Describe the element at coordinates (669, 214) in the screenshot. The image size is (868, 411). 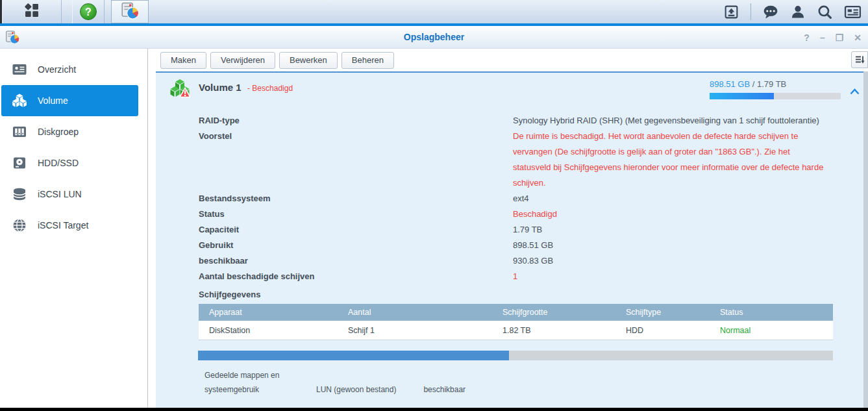
I see `detail-value-status: Beschadigd` at that location.